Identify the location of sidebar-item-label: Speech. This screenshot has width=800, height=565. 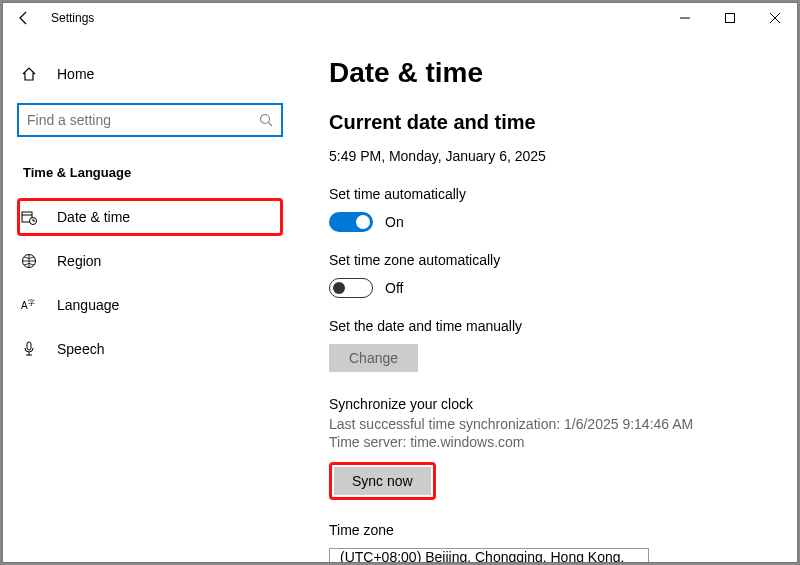
(80, 349).